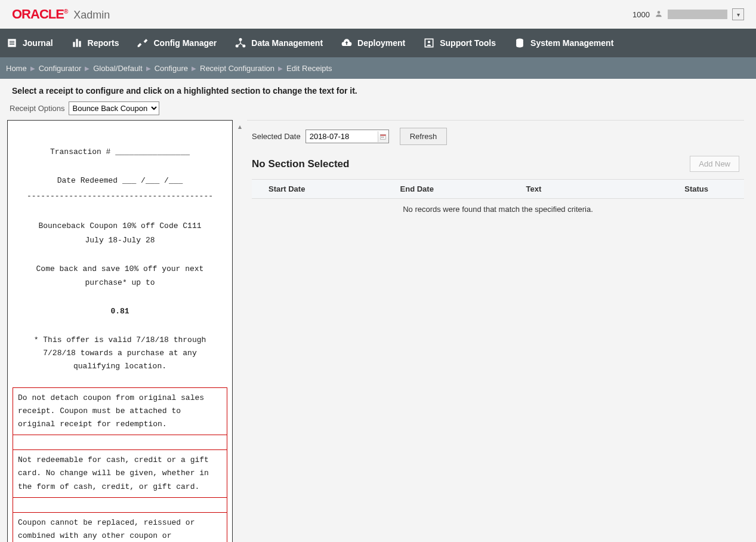 This screenshot has width=756, height=542. What do you see at coordinates (61, 14) in the screenshot?
I see `brand: ORACLE® Xadmin` at bounding box center [61, 14].